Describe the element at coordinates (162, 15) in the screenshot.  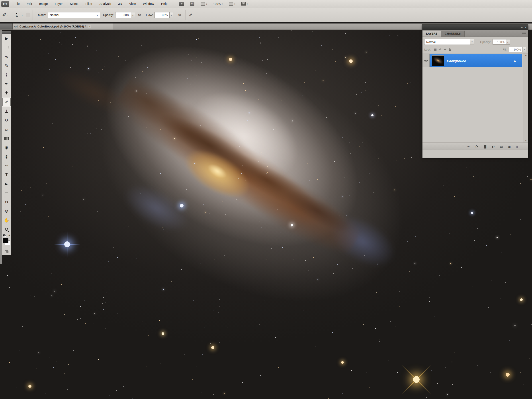
I see `flow-input: 32%` at that location.